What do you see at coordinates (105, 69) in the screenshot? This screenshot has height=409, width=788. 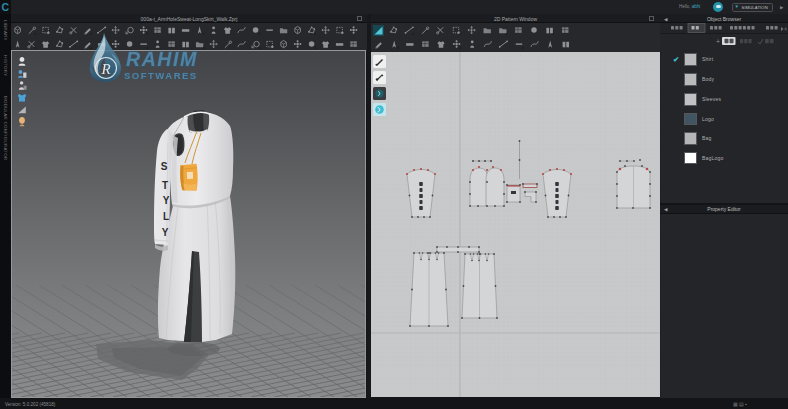 I see `svg-text: R` at bounding box center [105, 69].